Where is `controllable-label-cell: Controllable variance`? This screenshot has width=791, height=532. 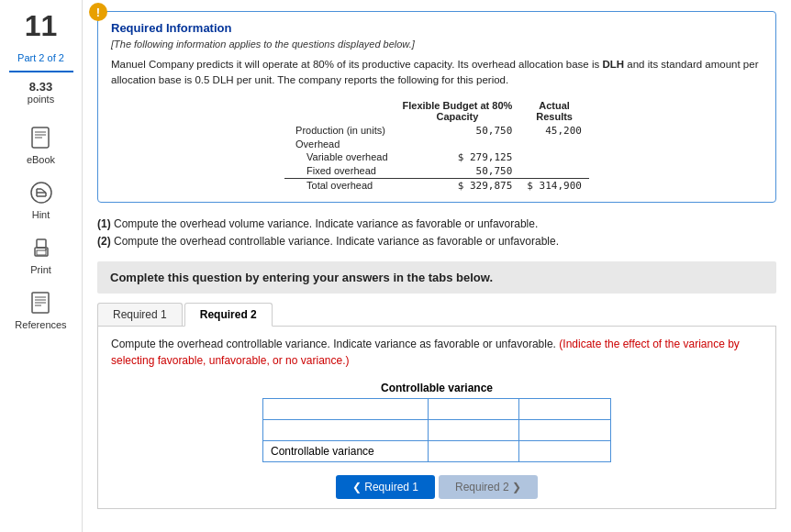 controllable-label-cell: Controllable variance is located at coordinates (346, 451).